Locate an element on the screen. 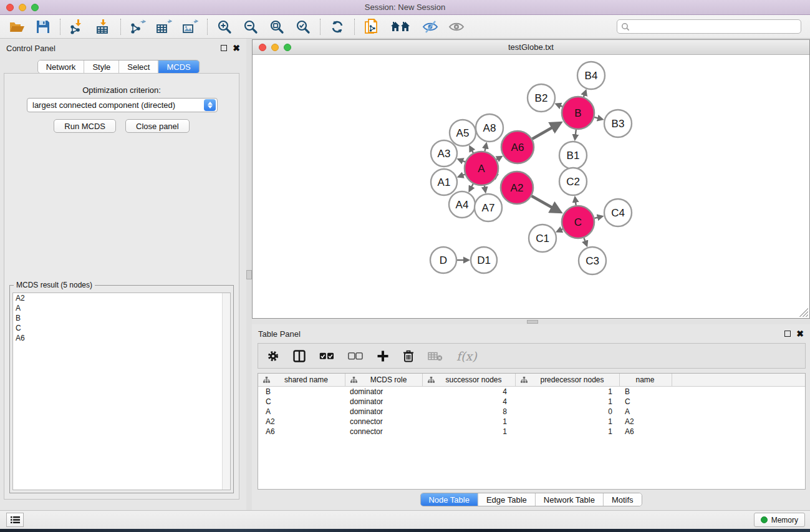  save-session-icon is located at coordinates (43, 27).